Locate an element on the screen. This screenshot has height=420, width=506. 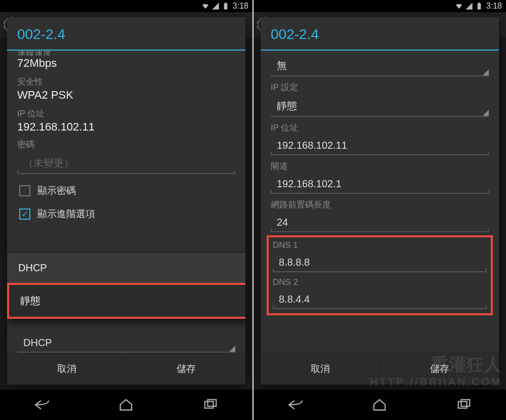
show-password-checkbox is located at coordinates (25, 191).